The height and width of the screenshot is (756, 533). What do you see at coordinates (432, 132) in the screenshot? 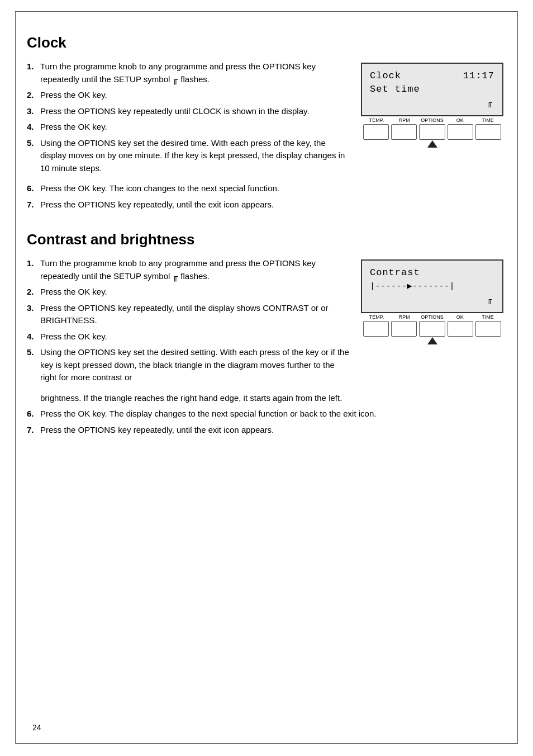
I see `clock-buttons-row` at bounding box center [432, 132].